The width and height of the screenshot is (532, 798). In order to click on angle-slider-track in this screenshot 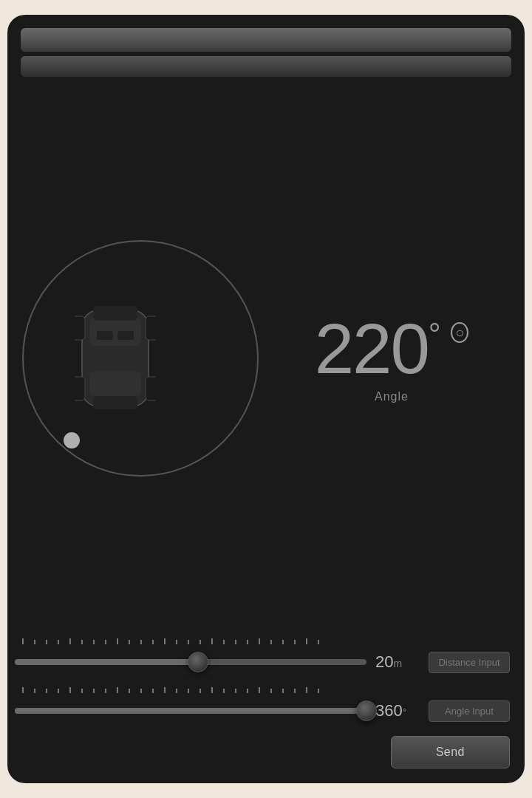, I will do `click(191, 711)`.